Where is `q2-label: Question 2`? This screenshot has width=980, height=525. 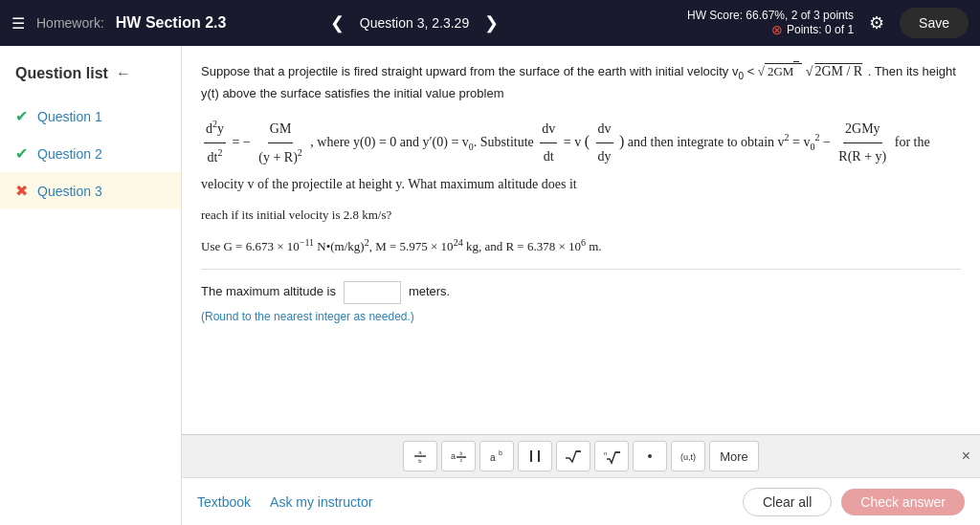 q2-label: Question 2 is located at coordinates (70, 154).